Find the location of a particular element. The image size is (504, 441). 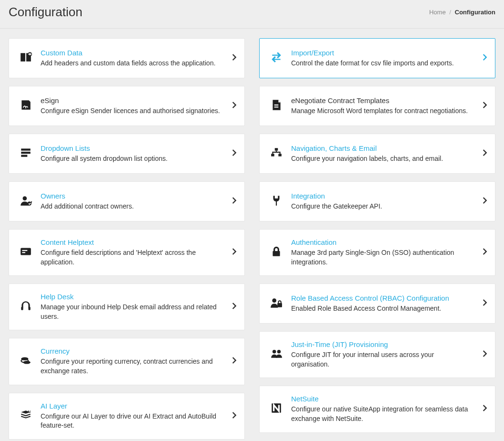

card-desc: Control the date format for csv file imp… is located at coordinates (383, 63).